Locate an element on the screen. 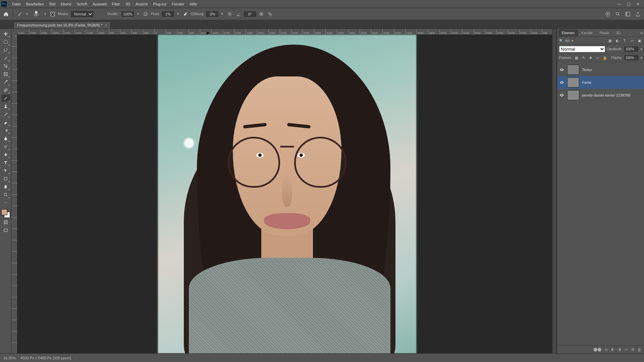  menu-ansicht: Ansicht is located at coordinates (142, 4).